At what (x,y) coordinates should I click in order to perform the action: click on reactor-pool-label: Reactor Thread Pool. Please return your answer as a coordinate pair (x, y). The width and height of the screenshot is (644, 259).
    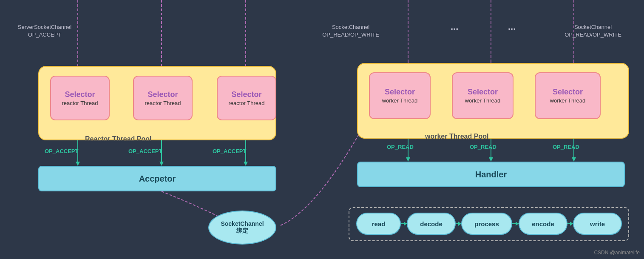
    Looking at the image, I should click on (118, 139).